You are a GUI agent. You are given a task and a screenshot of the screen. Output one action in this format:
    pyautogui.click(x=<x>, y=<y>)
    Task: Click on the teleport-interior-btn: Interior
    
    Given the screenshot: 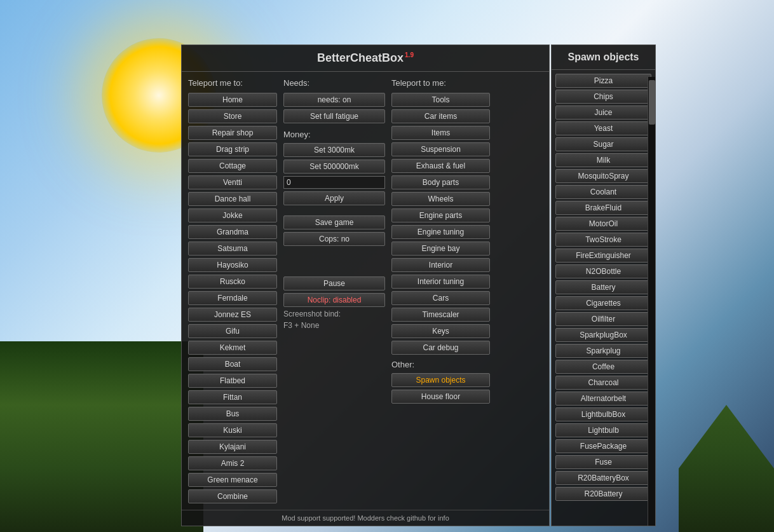 What is the action you would take?
    pyautogui.click(x=441, y=265)
    